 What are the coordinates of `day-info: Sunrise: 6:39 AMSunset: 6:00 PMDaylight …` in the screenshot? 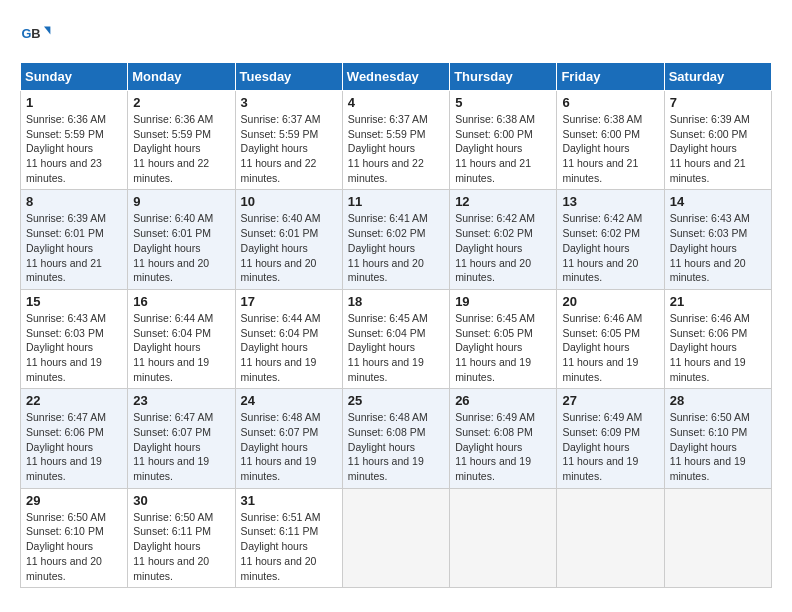 It's located at (718, 148).